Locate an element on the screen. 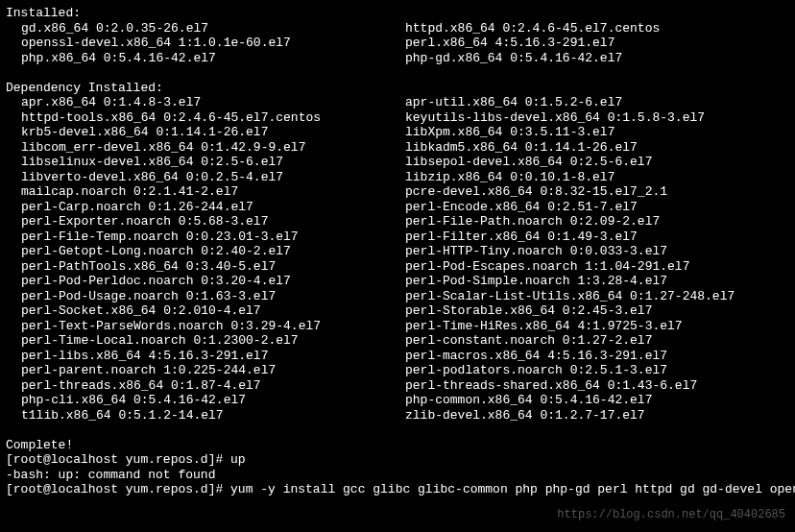 Image resolution: width=795 pixels, height=532 pixels. package-entry: perl-Time-HiRes.x86_64 4:1.9725-3.el7 is located at coordinates (543, 326).